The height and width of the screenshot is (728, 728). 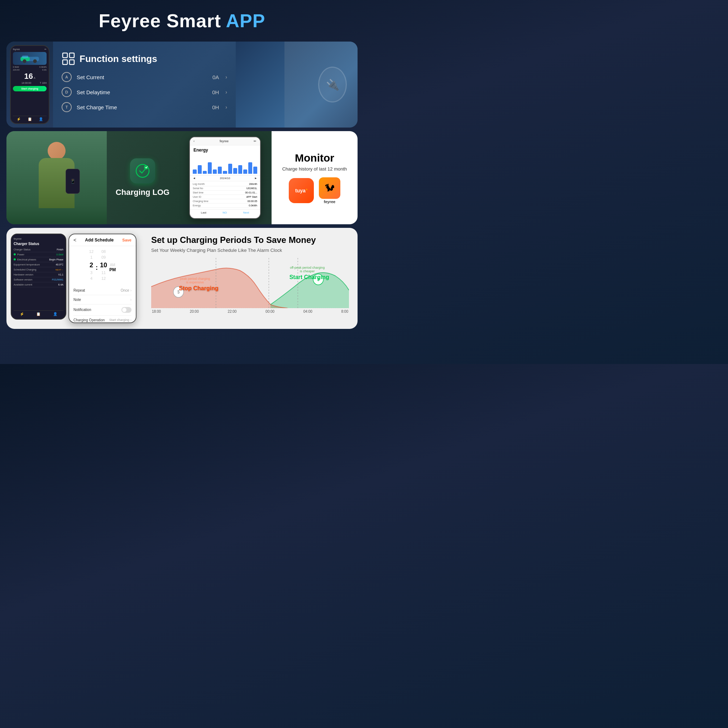 What do you see at coordinates (30, 84) in the screenshot?
I see `phone-mockup-1: feyree ✏ 0.5kW 0.0kWh 229.6V 0.0A` at bounding box center [30, 84].